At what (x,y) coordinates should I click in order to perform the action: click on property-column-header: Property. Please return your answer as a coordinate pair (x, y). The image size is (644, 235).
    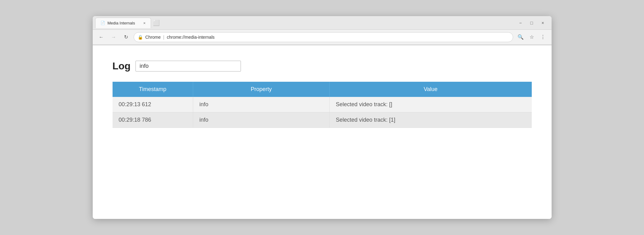
    Looking at the image, I should click on (261, 89).